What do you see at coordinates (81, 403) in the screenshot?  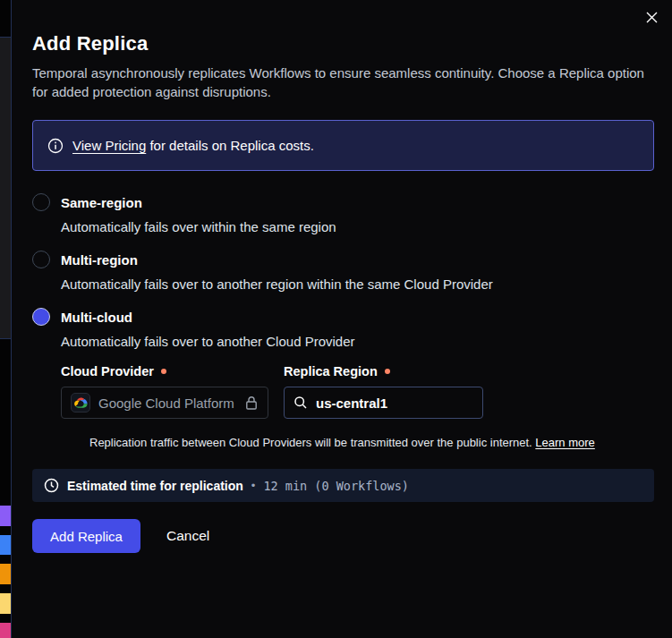 I see `google-cloud-logo-icon` at bounding box center [81, 403].